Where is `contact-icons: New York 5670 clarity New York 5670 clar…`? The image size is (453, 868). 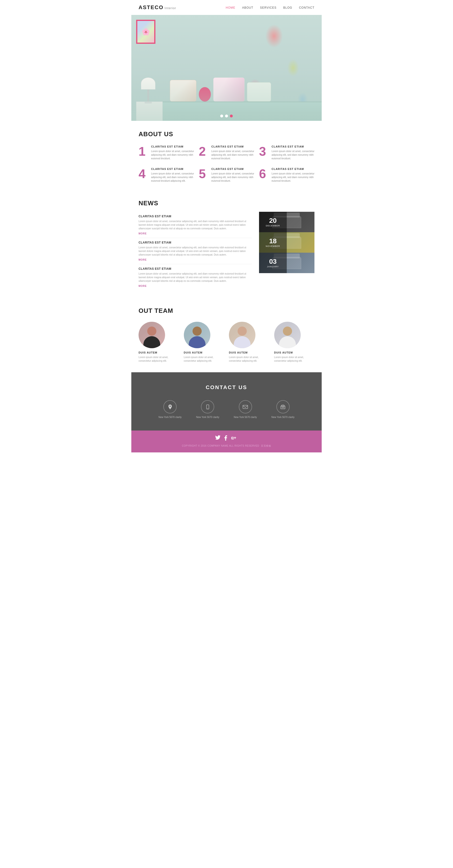
contact-icons: New York 5670 clarity New York 5670 clar… is located at coordinates (227, 409).